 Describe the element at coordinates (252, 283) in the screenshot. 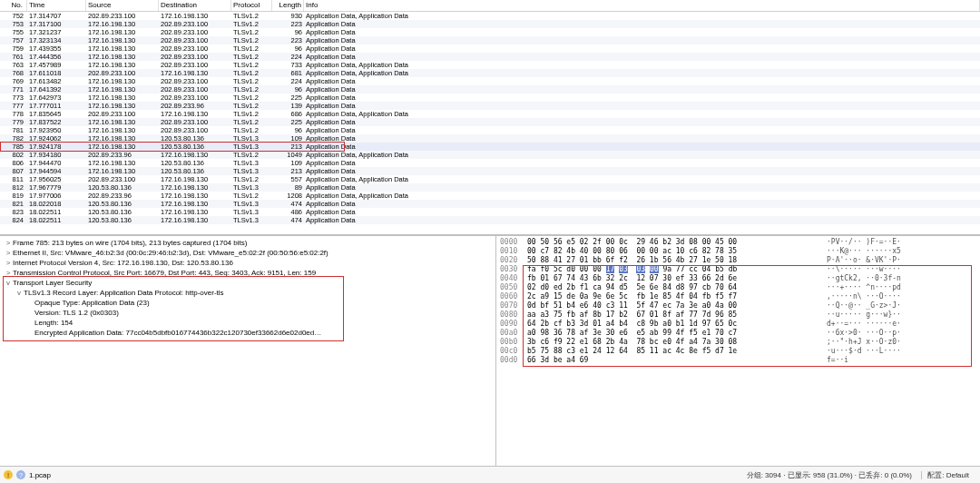

I see `tree-label: Transport Layer Security` at that location.